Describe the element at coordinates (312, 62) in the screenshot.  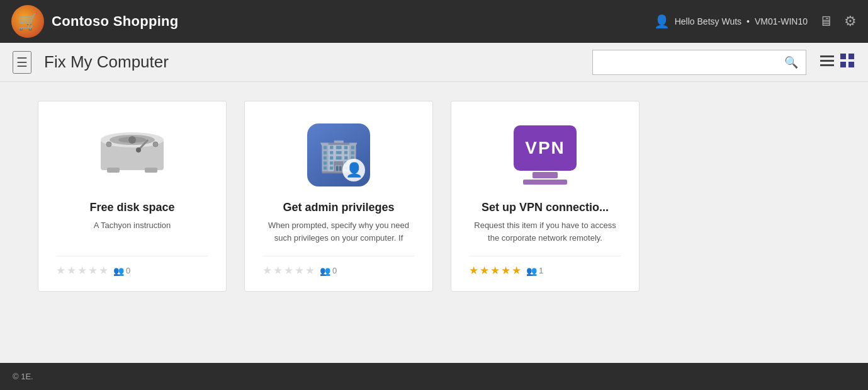
I see `page-title: Fix My Computer` at that location.